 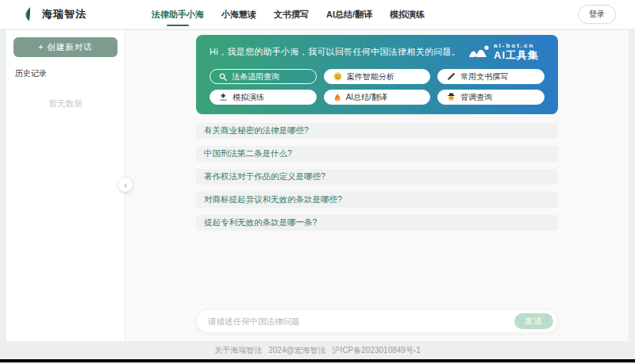 What do you see at coordinates (64, 14) in the screenshot?
I see `brand-name: 海瑞智法` at bounding box center [64, 14].